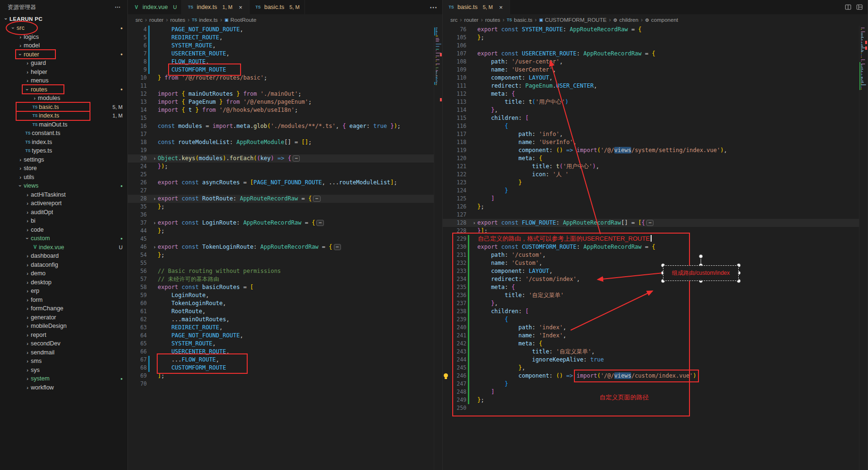  I want to click on code-line-28: 28›export const RootRoute: AppRouteRecor…, so click(281, 199).